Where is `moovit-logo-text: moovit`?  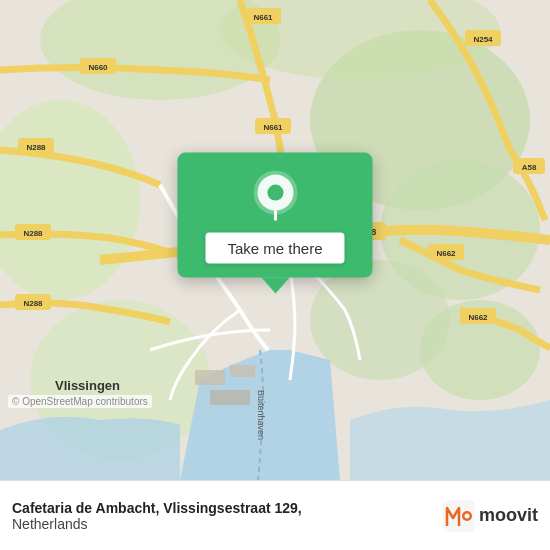 moovit-logo-text: moovit is located at coordinates (508, 516).